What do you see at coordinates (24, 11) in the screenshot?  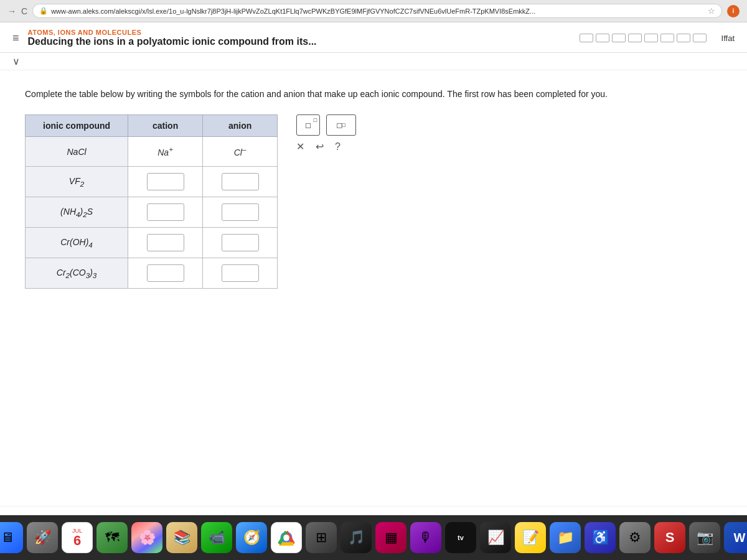 I see `refresh-button: C` at bounding box center [24, 11].